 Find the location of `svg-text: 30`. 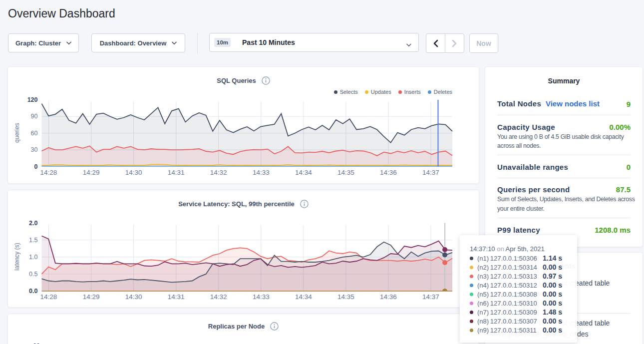

svg-text: 30 is located at coordinates (34, 150).